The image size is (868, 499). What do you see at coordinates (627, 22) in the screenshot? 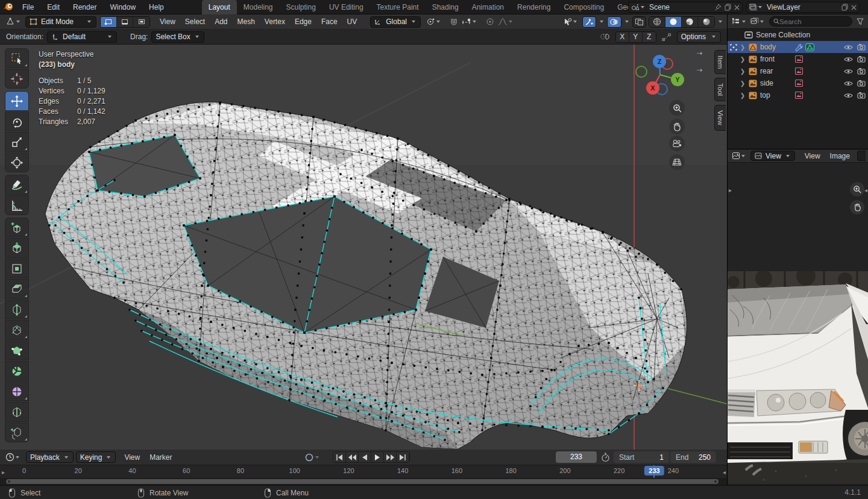
I see `overlays-dropdown-caret` at bounding box center [627, 22].